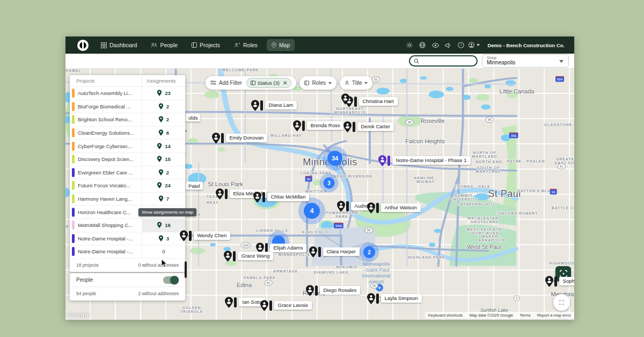 The image size is (644, 337). What do you see at coordinates (269, 83) in the screenshot?
I see `status-filter-chip: Status (3) ✕` at bounding box center [269, 83].